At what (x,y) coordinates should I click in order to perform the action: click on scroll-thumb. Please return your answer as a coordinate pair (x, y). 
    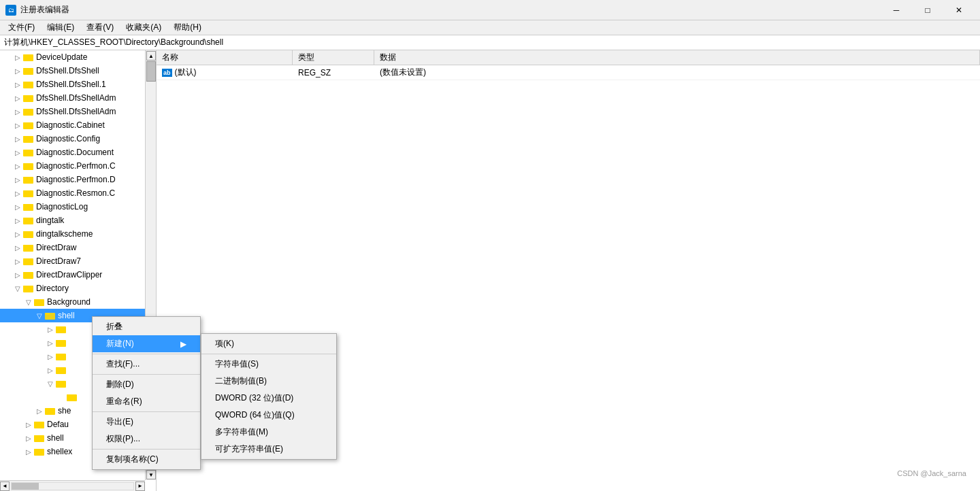
    Looking at the image, I should click on (151, 71).